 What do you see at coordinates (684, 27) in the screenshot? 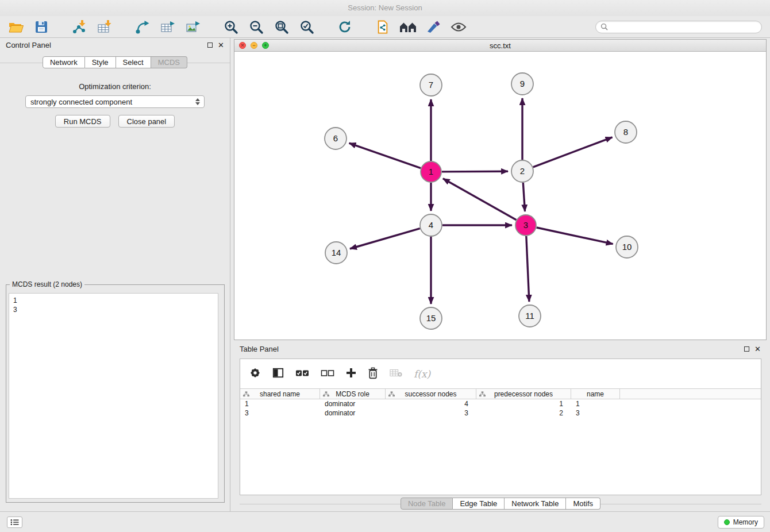
I see `search-input` at bounding box center [684, 27].